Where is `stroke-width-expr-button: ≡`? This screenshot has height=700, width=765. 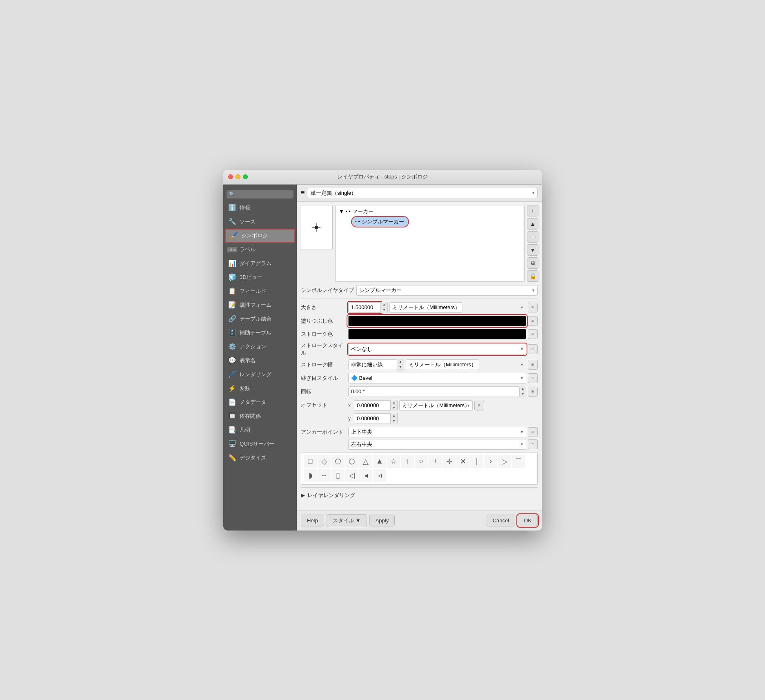 stroke-width-expr-button: ≡ is located at coordinates (533, 365).